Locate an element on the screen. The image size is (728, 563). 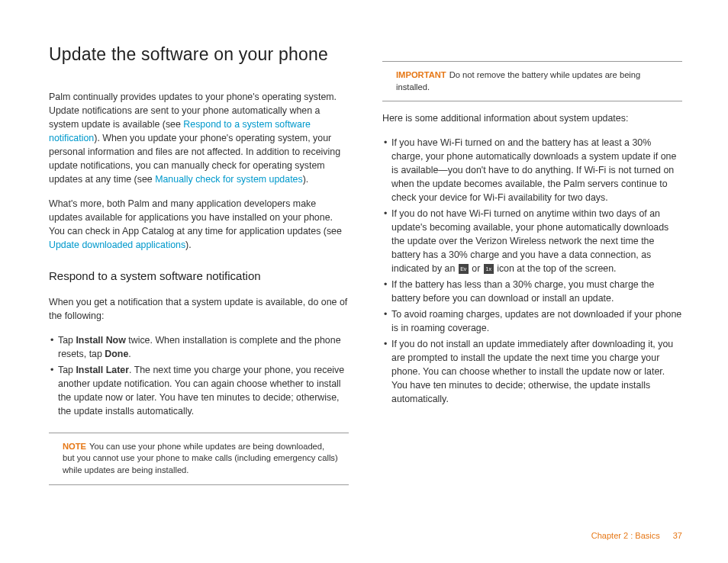
important-callout: IMPORTANTDo not remove the battery while… is located at coordinates (533, 81).